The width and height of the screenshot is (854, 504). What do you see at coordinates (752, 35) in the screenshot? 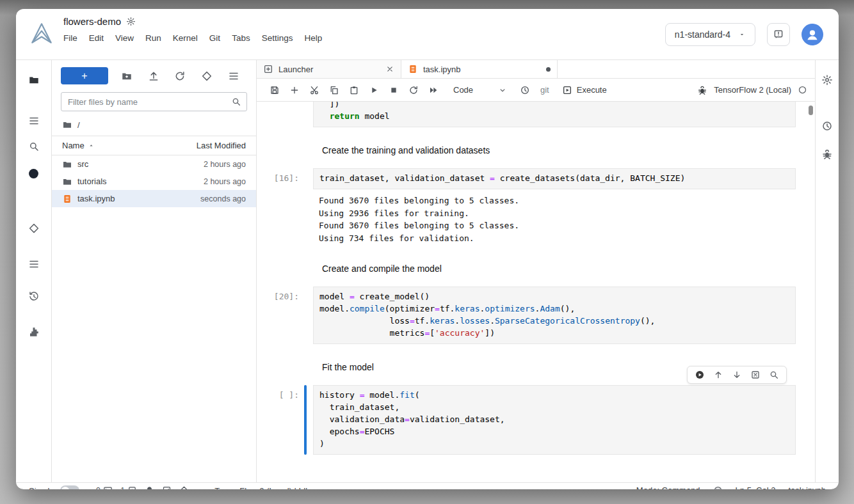
I see `topbar-right: n1-standard-4` at bounding box center [752, 35].